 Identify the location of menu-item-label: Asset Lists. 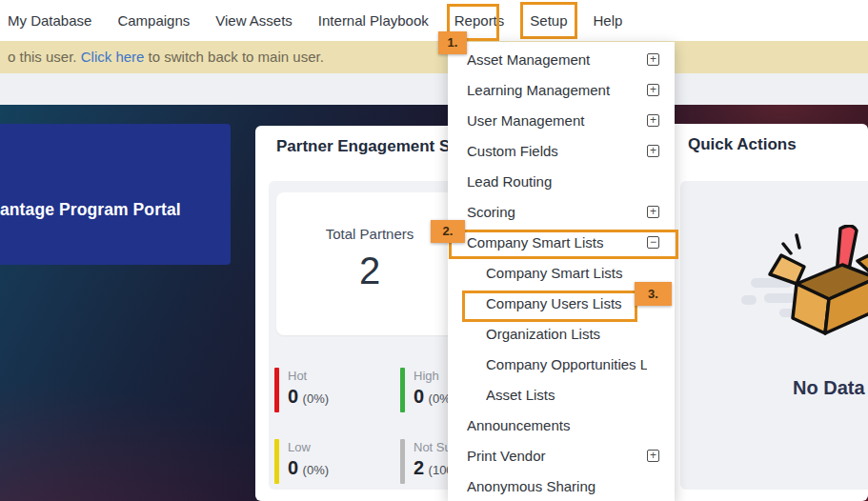
(566, 394).